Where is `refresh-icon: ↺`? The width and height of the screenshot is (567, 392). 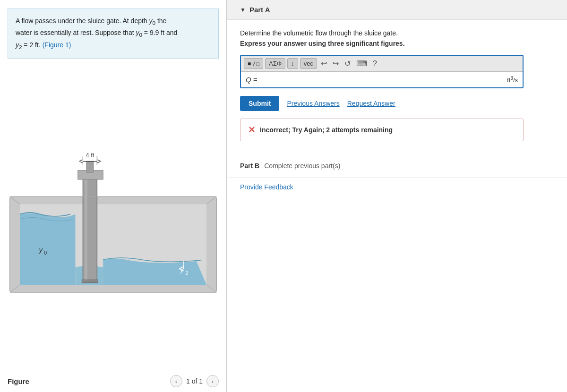 refresh-icon: ↺ is located at coordinates (348, 63).